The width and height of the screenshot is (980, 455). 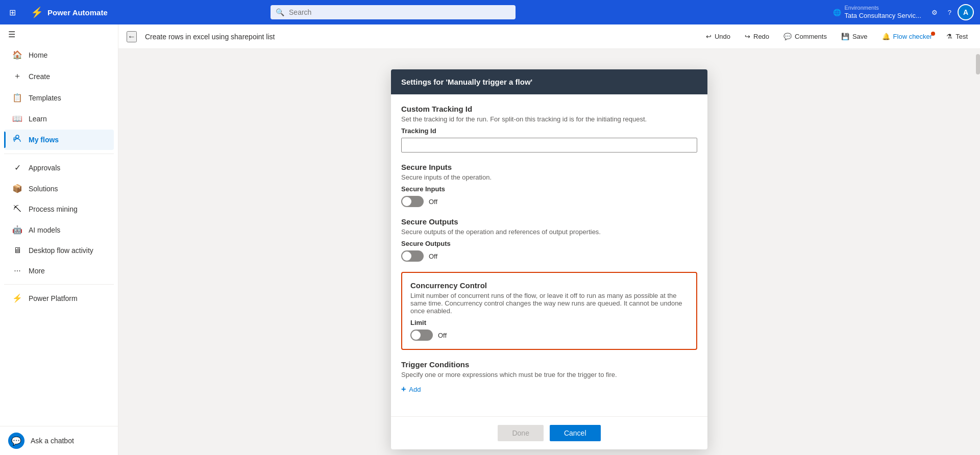 I want to click on help-button: ?, so click(x=949, y=12).